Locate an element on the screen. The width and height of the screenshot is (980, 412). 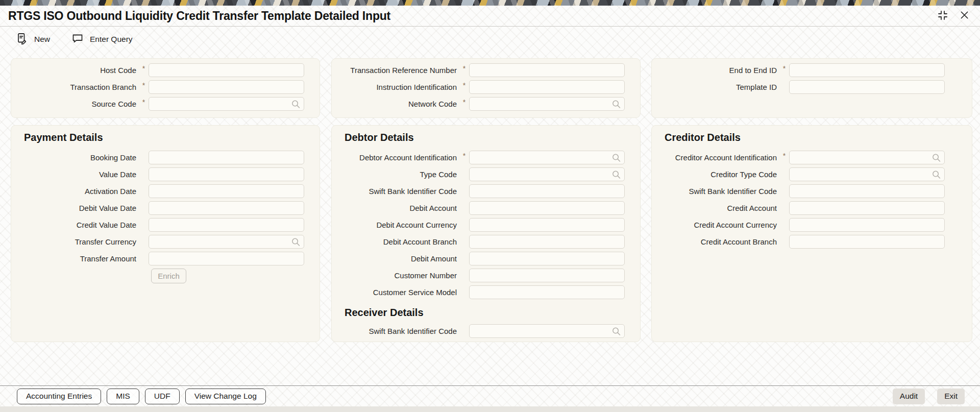
field-debtor-account-identification: Debtor Account Identification * is located at coordinates (486, 157).